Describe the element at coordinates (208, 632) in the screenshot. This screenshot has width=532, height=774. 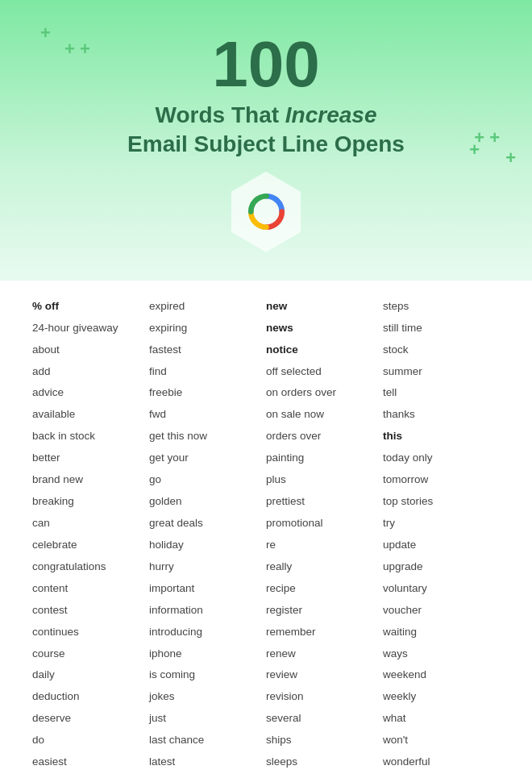
I see `list-item: introducing` at that location.